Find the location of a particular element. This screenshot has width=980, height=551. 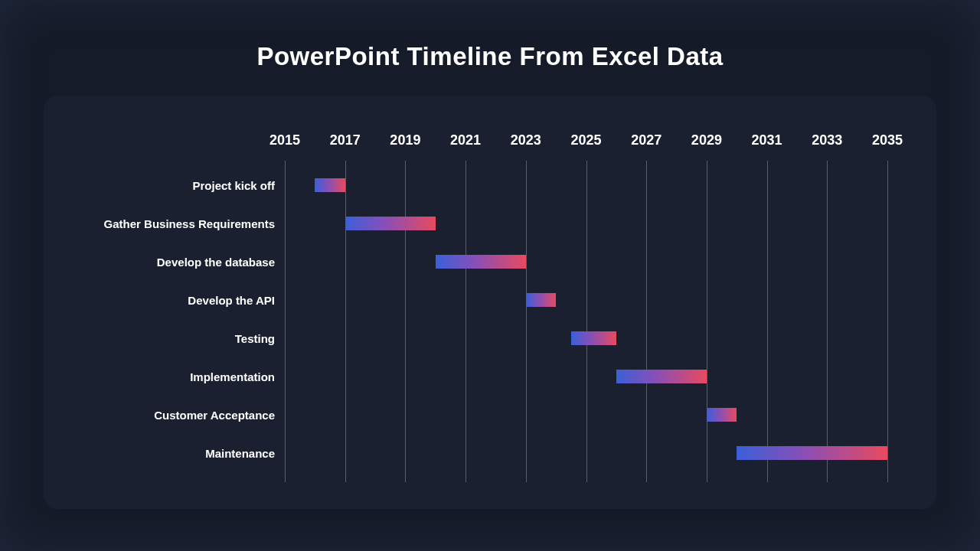

task-row: Testing is located at coordinates (490, 338).